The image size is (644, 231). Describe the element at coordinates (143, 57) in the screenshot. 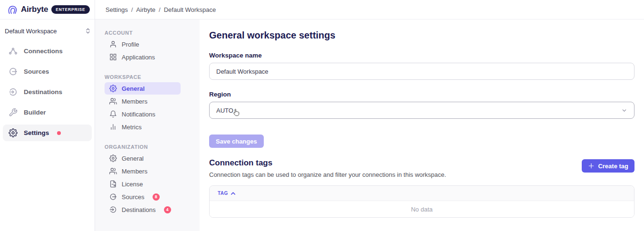

I see `subnav-item-applications: Applications` at that location.